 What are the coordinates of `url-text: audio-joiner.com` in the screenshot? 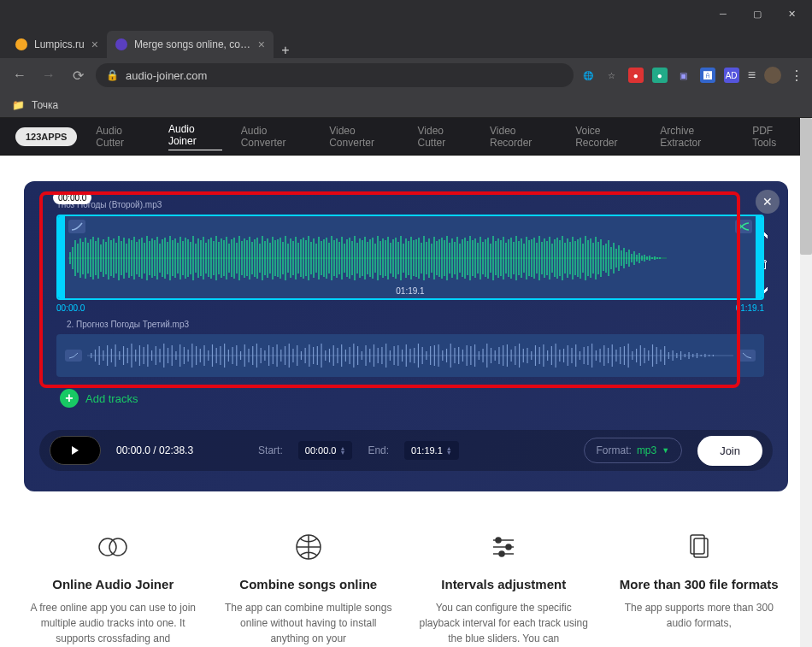 It's located at (166, 75).